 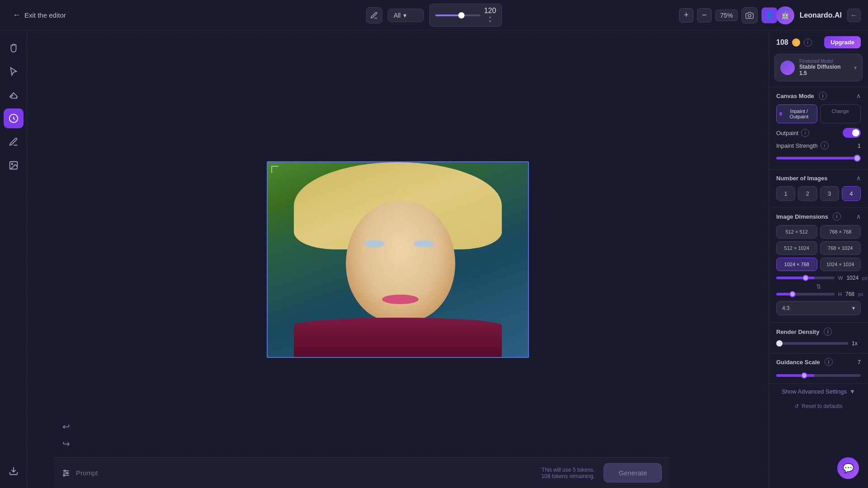 What do you see at coordinates (398, 259) in the screenshot?
I see `canvas-image` at bounding box center [398, 259].